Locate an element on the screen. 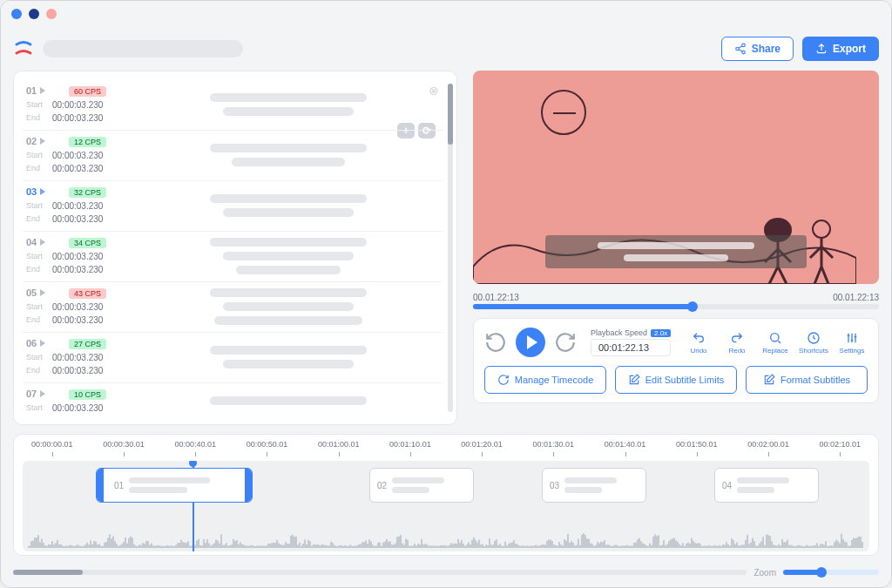 Image resolution: width=892 pixels, height=588 pixels. skip-back-button is located at coordinates (496, 342).